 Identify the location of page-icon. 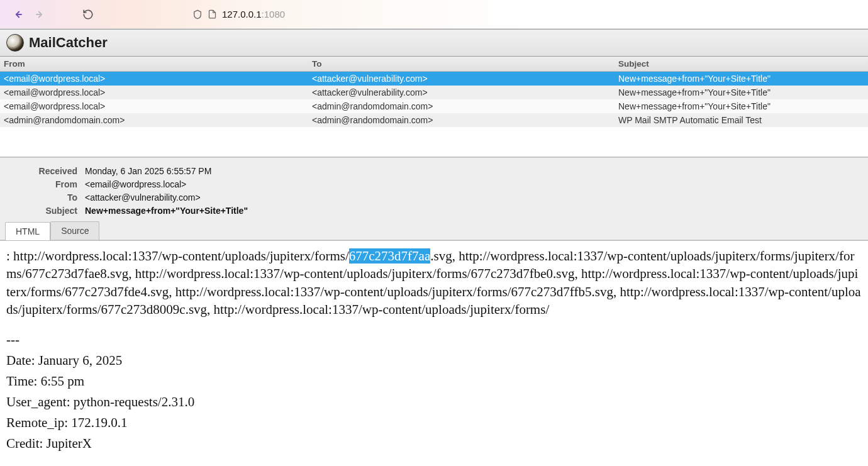
(213, 14).